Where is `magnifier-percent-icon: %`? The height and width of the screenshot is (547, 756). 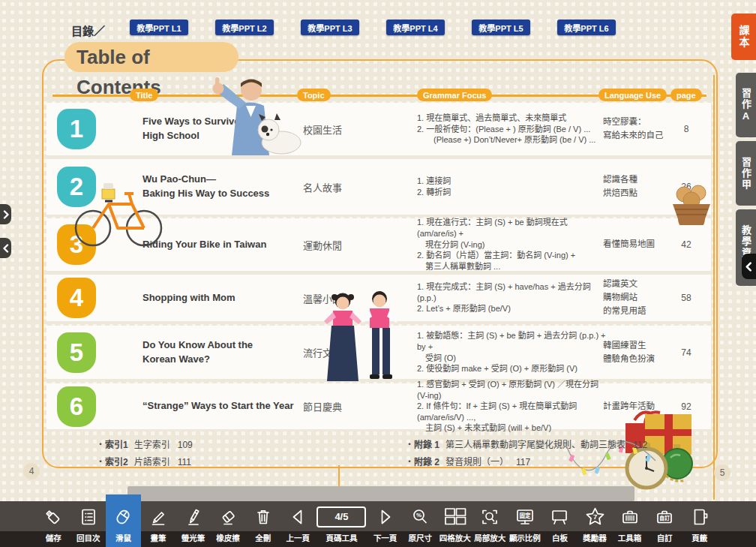
magnifier-percent-icon: % is located at coordinates (420, 516).